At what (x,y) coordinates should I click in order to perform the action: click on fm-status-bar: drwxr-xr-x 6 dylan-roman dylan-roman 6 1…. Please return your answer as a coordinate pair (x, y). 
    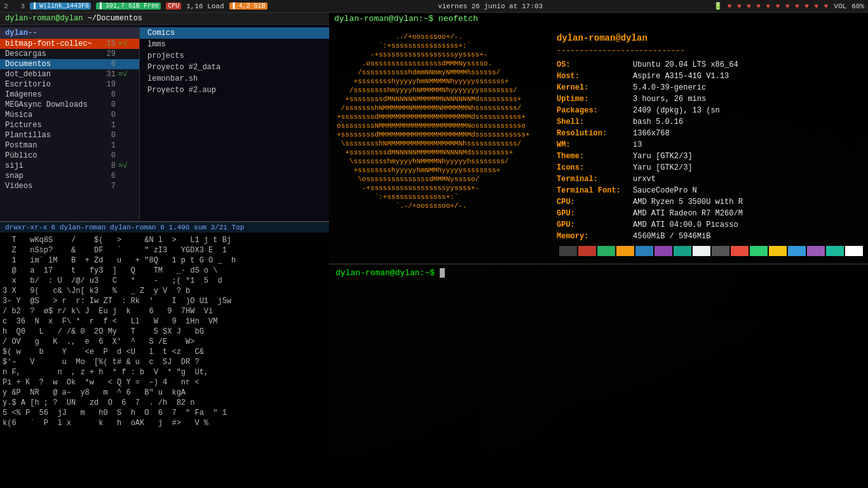
    Looking at the image, I should click on (165, 227).